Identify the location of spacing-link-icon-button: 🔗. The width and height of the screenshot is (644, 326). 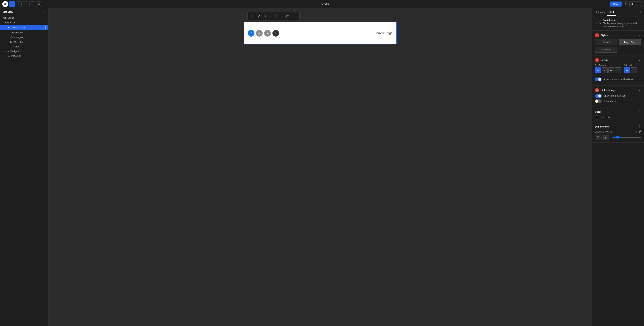
(640, 132).